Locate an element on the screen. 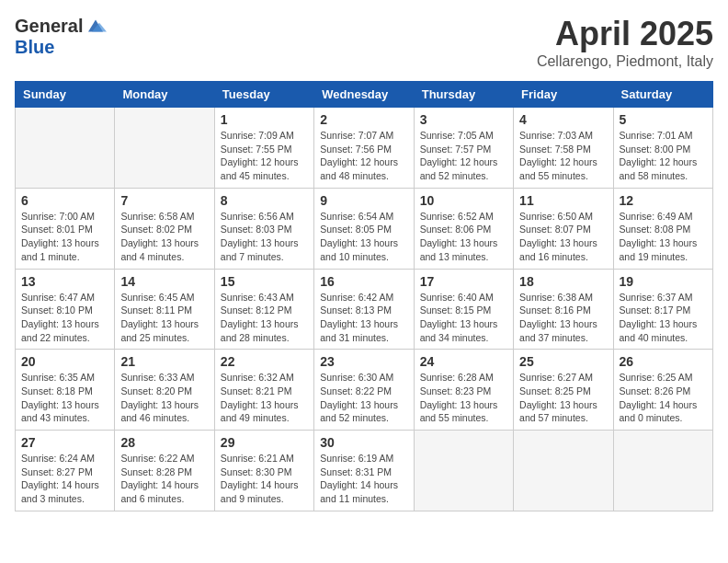 This screenshot has width=728, height=563. calendar-cell: 16Sunrise: 6:42 AM Sunset: 8:13 PM Dayli… is located at coordinates (364, 309).